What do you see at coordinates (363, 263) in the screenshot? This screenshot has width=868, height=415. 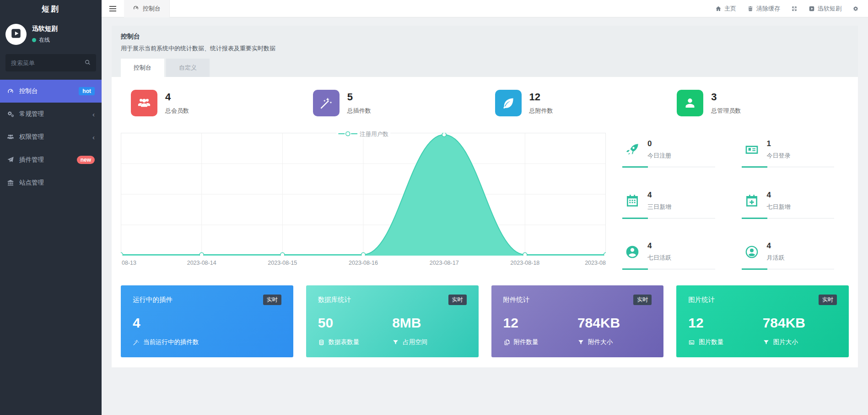 I see `x-tick-label: 2023-08-16` at bounding box center [363, 263].